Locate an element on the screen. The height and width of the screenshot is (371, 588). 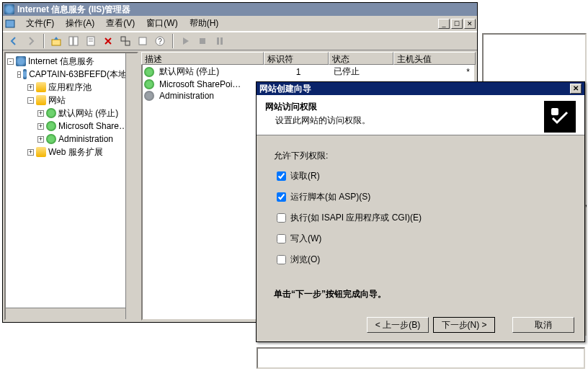
back-button: < 上一步(B) is located at coordinates (398, 325).